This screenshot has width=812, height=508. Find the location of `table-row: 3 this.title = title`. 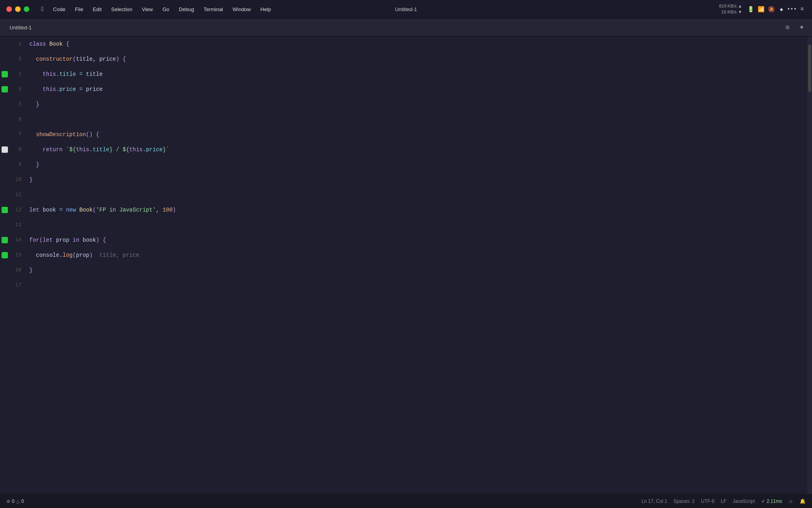

table-row: 3 this.title = title is located at coordinates (404, 74).